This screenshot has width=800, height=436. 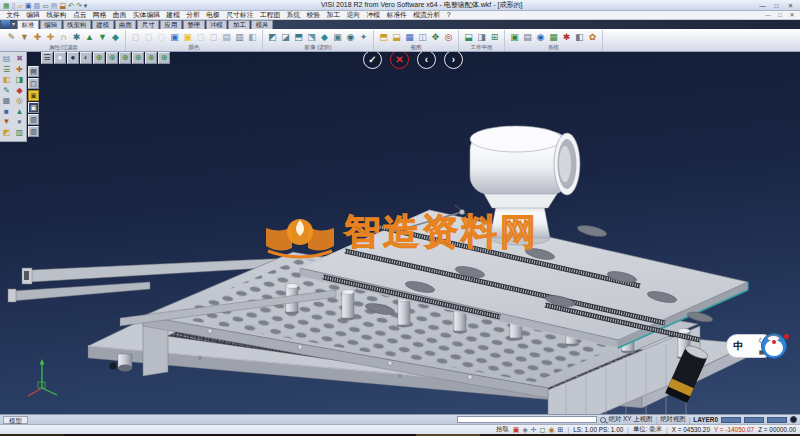 What do you see at coordinates (333, 15) in the screenshot?
I see `menu-item: 加工` at bounding box center [333, 15].